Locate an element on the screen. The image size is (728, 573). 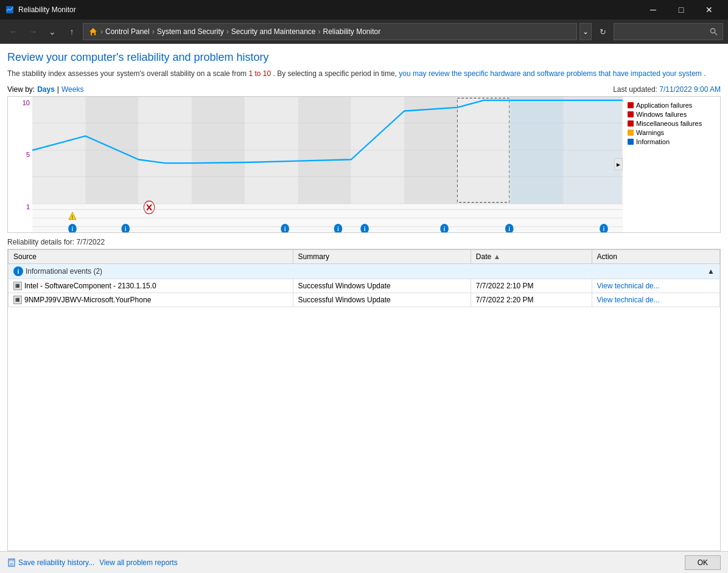
app-icon is located at coordinates (10, 10).